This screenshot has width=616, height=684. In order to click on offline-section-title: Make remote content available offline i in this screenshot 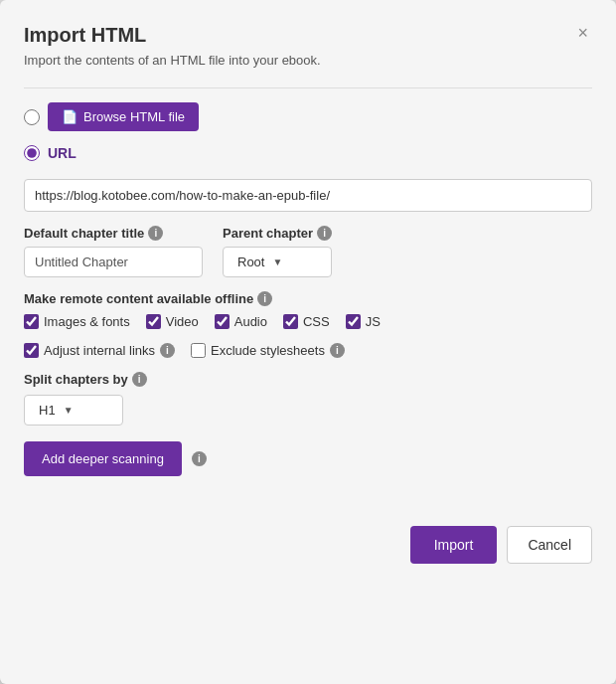, I will do `click(308, 298)`.